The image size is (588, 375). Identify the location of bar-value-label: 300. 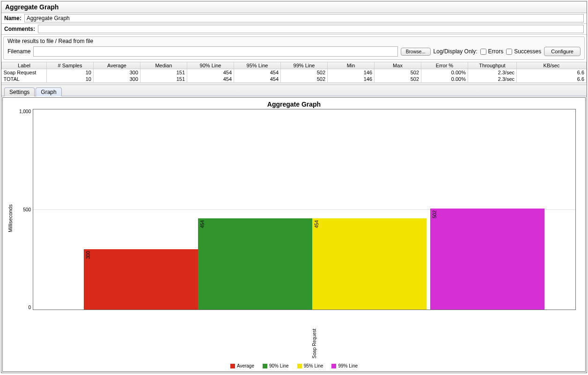
(88, 255).